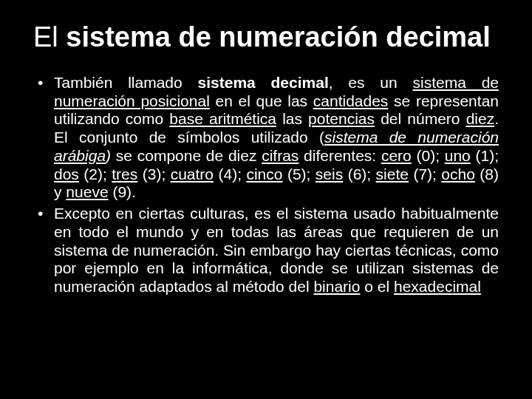 This screenshot has height=399, width=532. Describe the element at coordinates (392, 174) in the screenshot. I see `text-run: siete` at that location.